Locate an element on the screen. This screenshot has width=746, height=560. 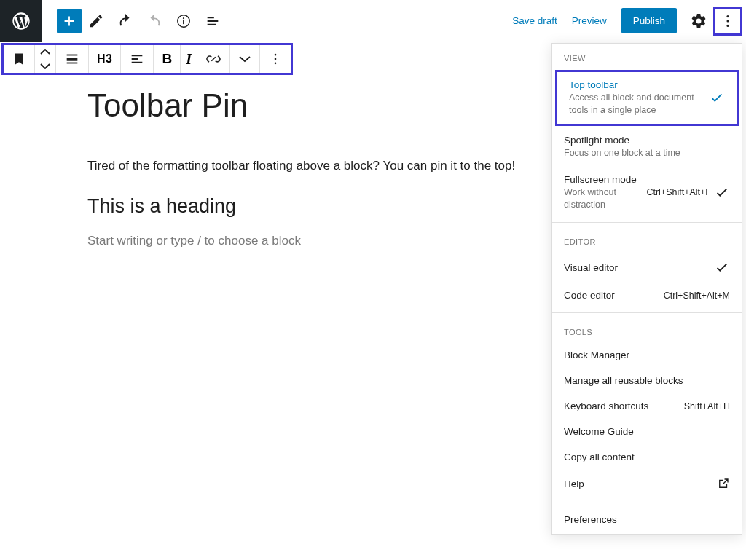
add-block-button is located at coordinates (69, 21).